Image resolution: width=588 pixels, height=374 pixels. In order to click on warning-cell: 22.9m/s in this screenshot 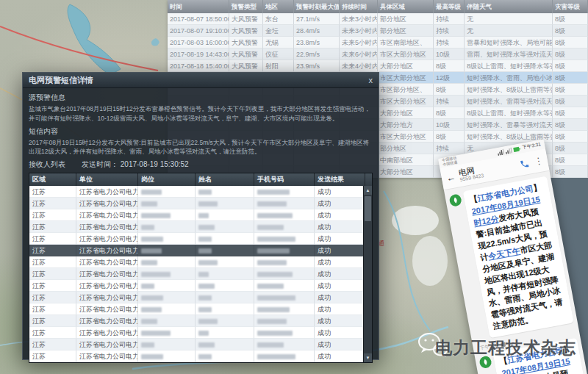, I will do `click(317, 54)`.